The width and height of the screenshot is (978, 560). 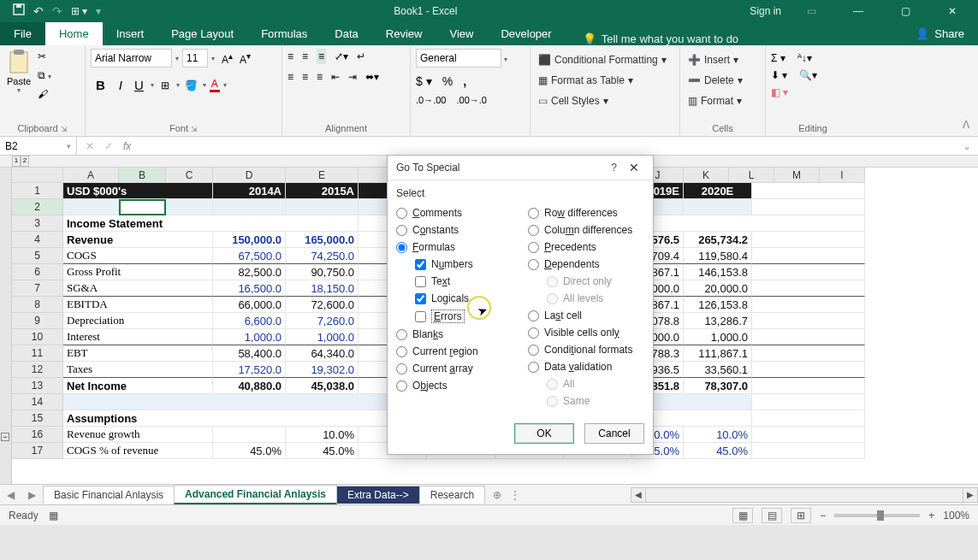 I want to click on wrap-text-icon: ↵, so click(x=361, y=56).